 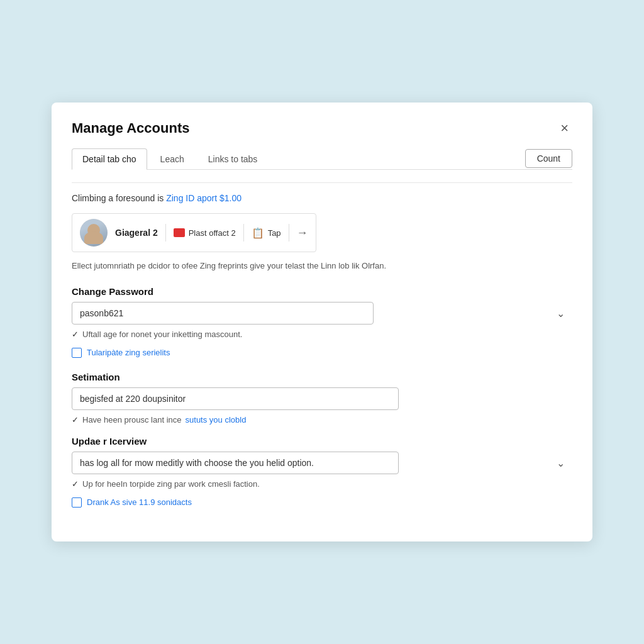 I want to click on change-password-section: Change Password pasonb621 ⌄ ✓ Uftall age…, so click(x=322, y=322).